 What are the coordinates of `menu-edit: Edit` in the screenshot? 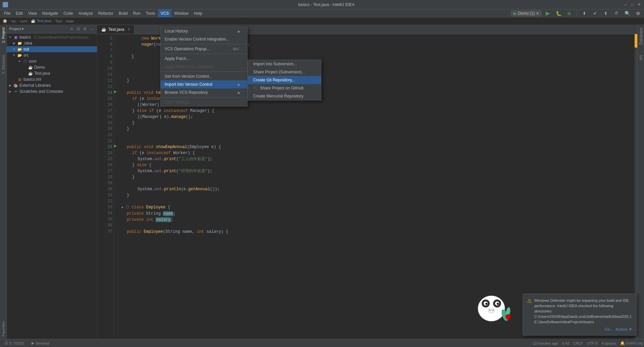 It's located at (19, 13).